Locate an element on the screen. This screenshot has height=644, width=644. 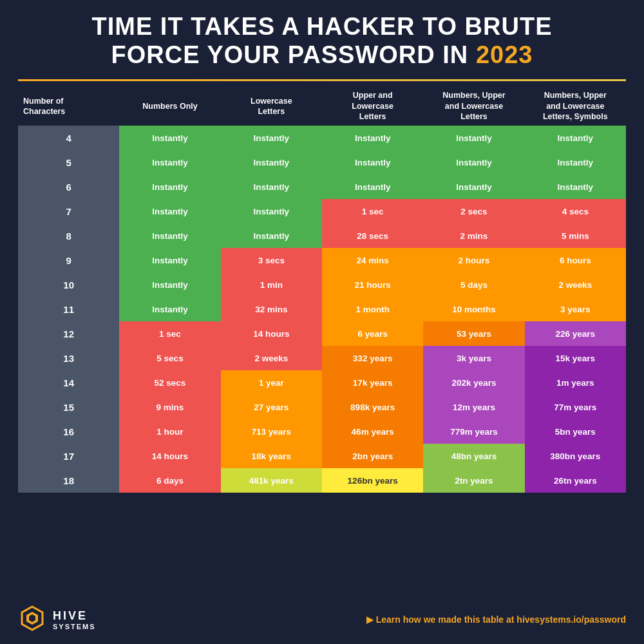
cell-value: 77m years is located at coordinates (576, 407).